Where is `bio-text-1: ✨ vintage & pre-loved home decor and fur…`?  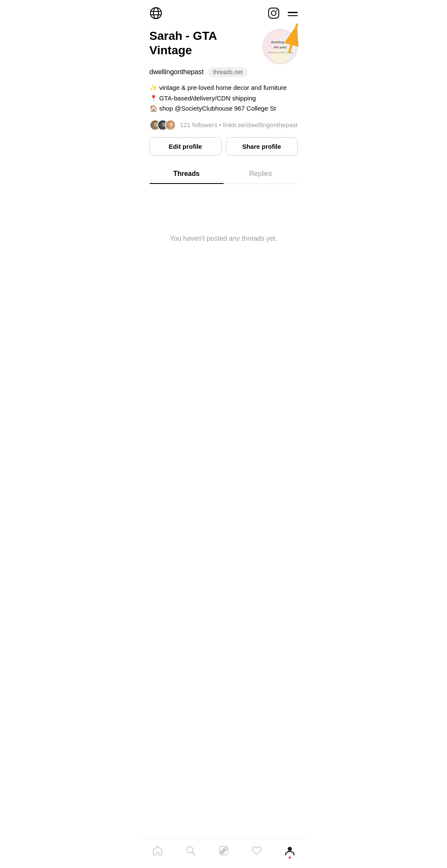 bio-text-1: ✨ vintage & pre-loved home decor and fur… is located at coordinates (218, 88).